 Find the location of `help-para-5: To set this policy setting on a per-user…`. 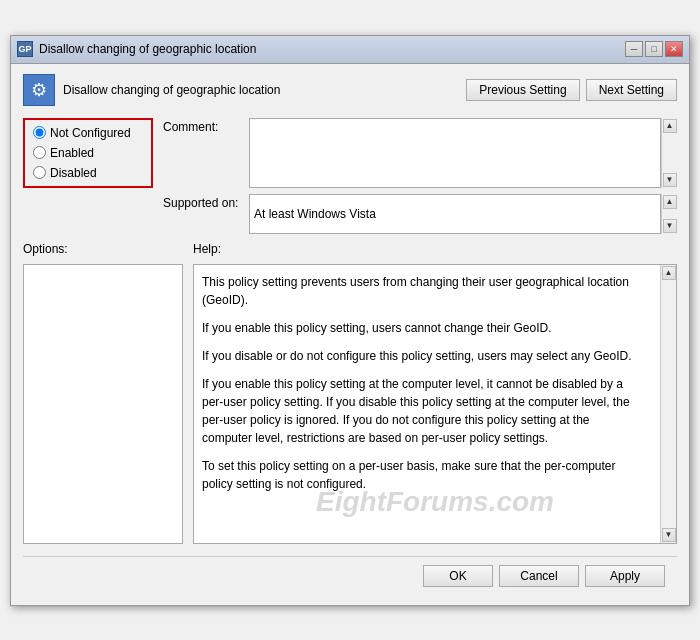

help-para-5: To set this policy setting on a per-user… is located at coordinates (419, 475).